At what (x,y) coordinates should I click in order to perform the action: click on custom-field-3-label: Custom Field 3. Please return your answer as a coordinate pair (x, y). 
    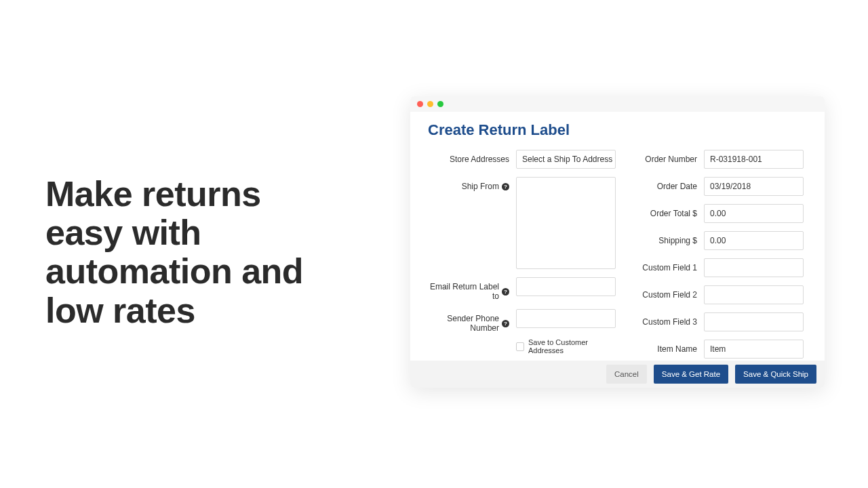
    Looking at the image, I should click on (670, 320).